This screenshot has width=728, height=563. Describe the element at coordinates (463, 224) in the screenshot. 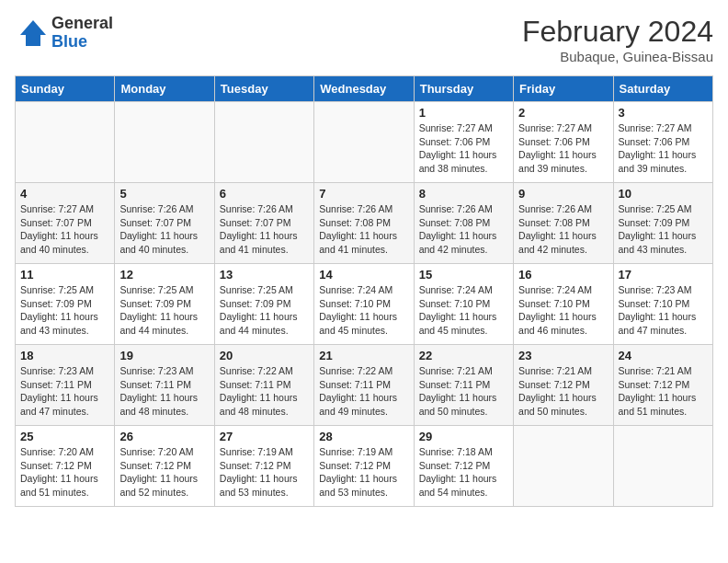

I see `day-cell: 8Sunrise: 7:26 AMSunset: 7:08 PMDaylight…` at that location.